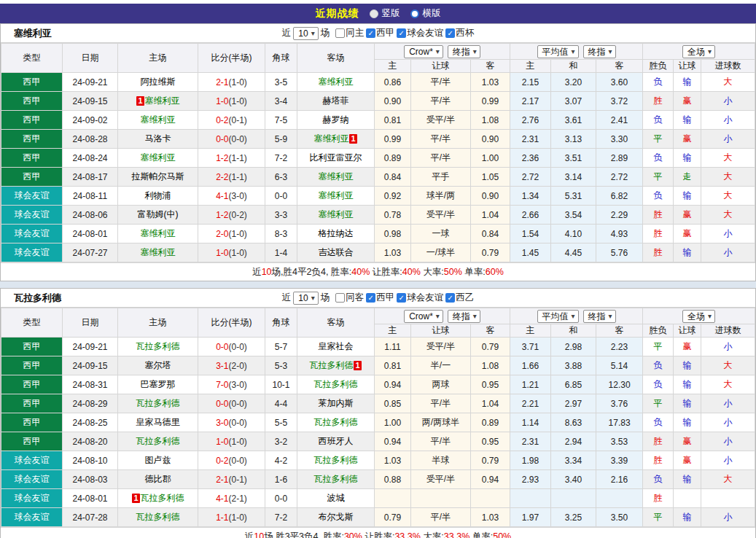 The image size is (756, 538). I want to click on team-name-link: 皇家马德里, so click(158, 422).